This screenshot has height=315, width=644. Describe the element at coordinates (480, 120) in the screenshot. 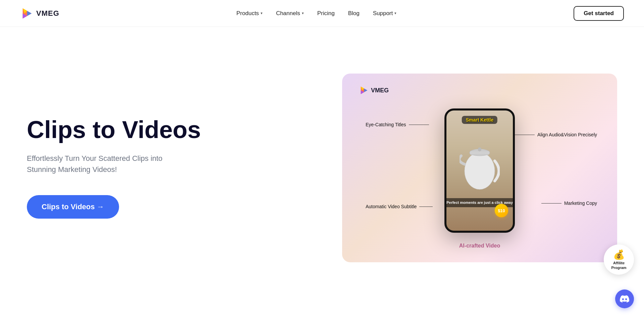

I see `phone-title-overlay: Smart Kettle` at that location.